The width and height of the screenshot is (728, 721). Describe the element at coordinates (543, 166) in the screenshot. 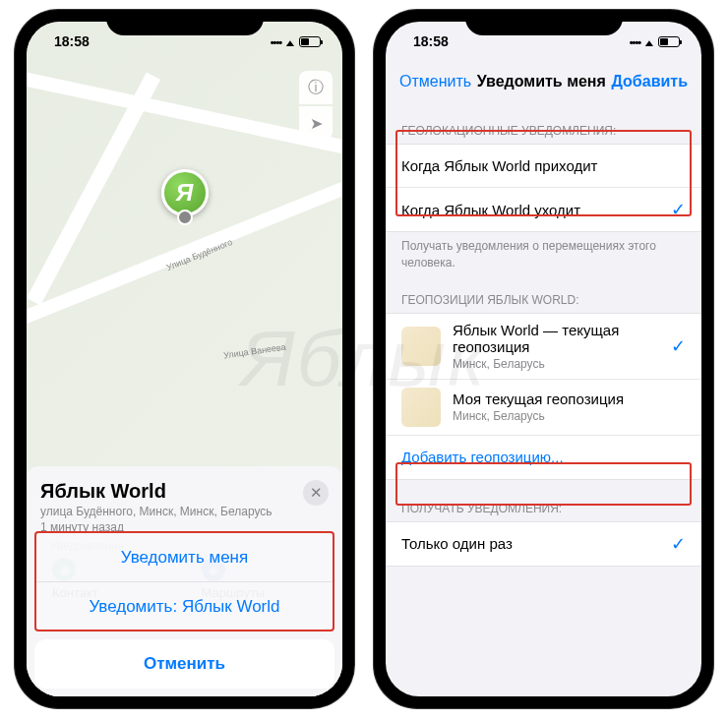

I see `option-arrive: Когда Яблык World приходит` at that location.